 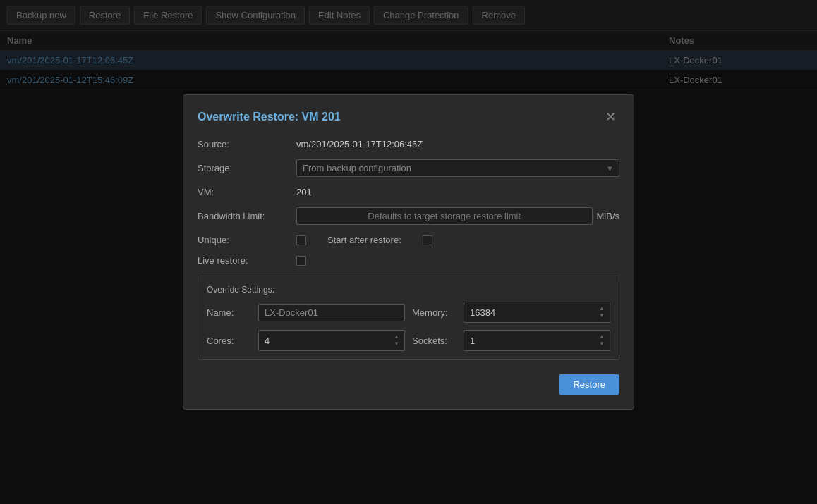 What do you see at coordinates (408, 385) in the screenshot?
I see `modal-footer: Restore` at bounding box center [408, 385].